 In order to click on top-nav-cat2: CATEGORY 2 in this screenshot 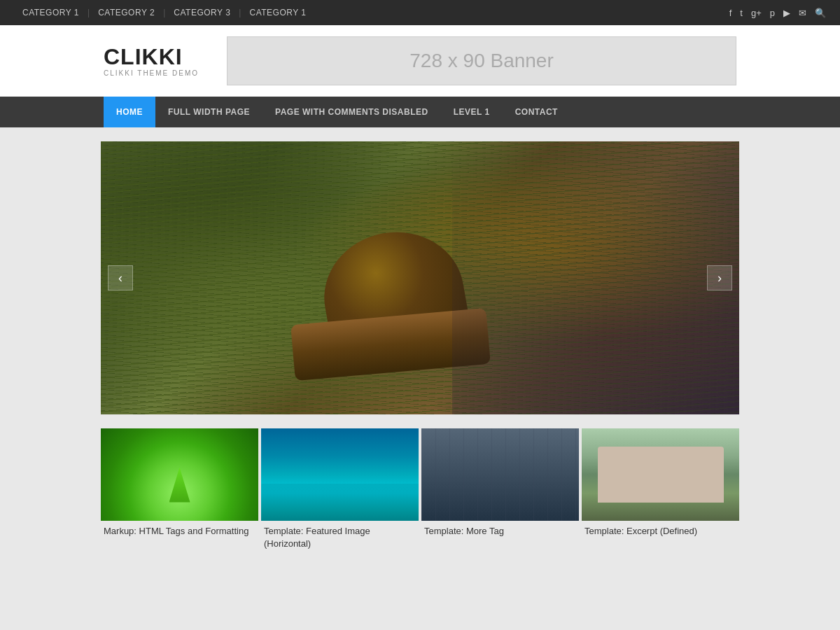, I will do `click(126, 13)`.